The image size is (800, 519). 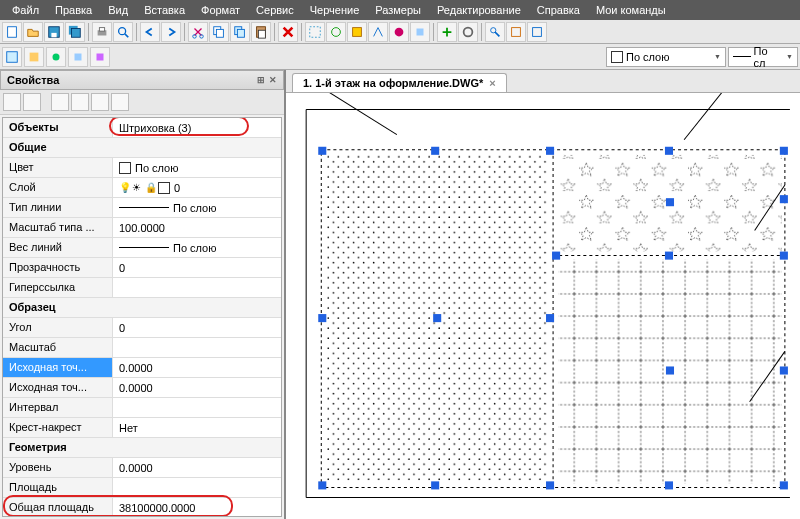 What do you see at coordinates (142, 208) in the screenshot?
I see `row-linetype: Тип линии По слою` at bounding box center [142, 208].